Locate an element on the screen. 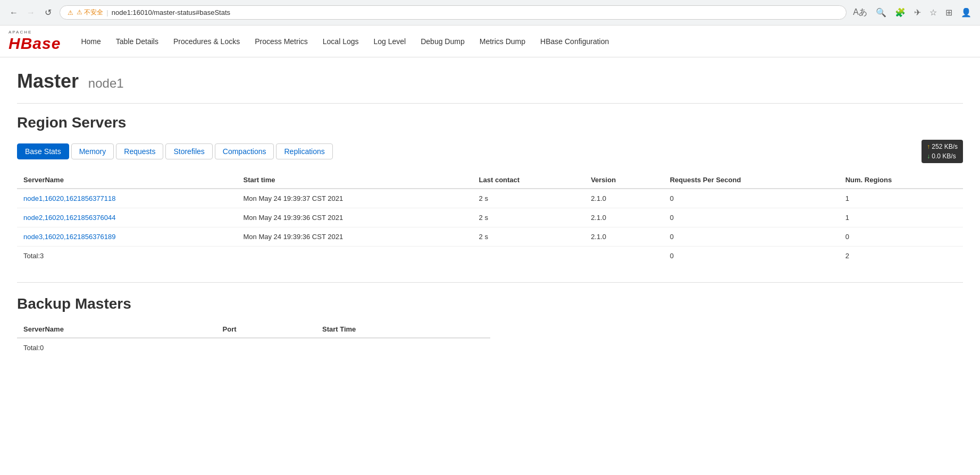 This screenshot has height=475, width=980. navbar: APACHE HBase Home Table Details Procedur… is located at coordinates (490, 41).